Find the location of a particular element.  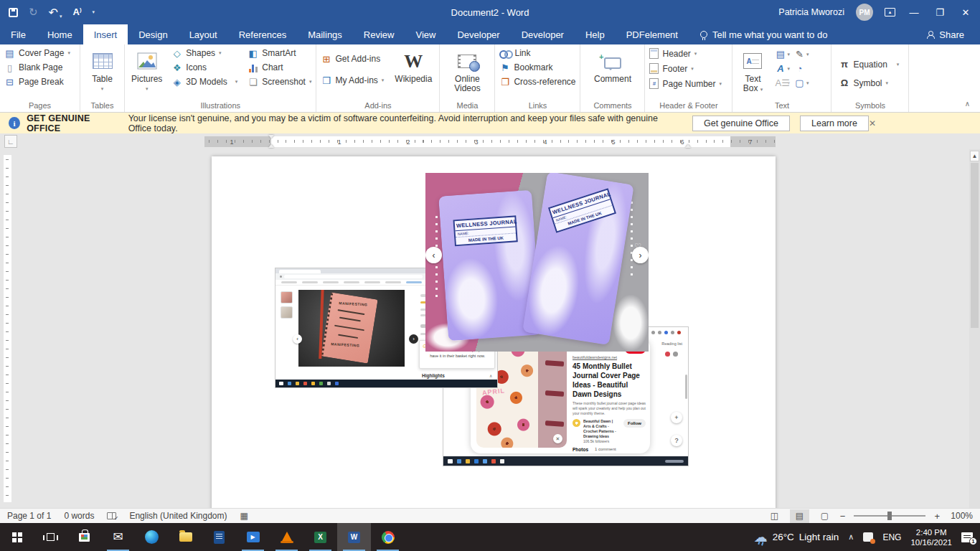

pasted-image-wellness-journals: ♡ ♡ ♡ WELLNESS JOURNAL NAME: MADE IN THE… is located at coordinates (537, 263).